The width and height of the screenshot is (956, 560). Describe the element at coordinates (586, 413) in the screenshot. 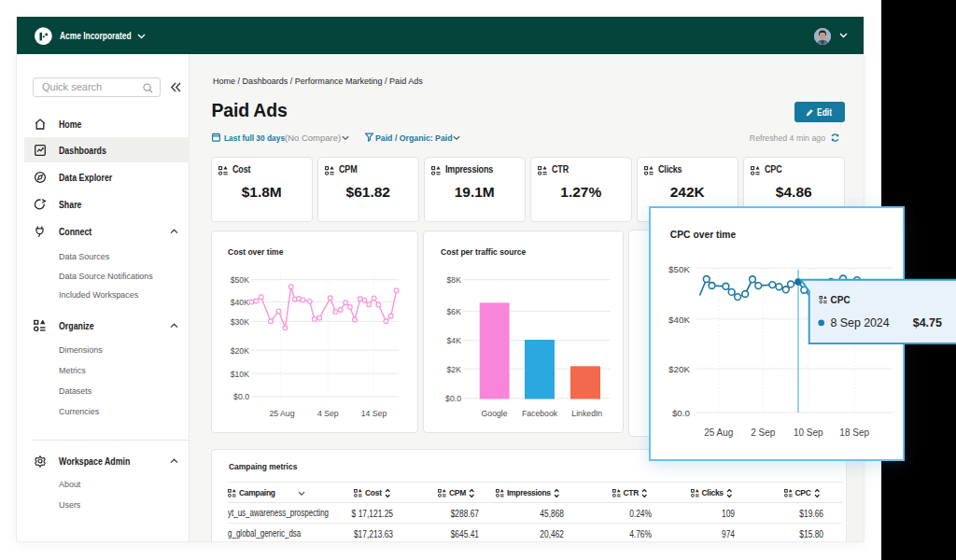

I see `svg-text: LinkedIn` at that location.